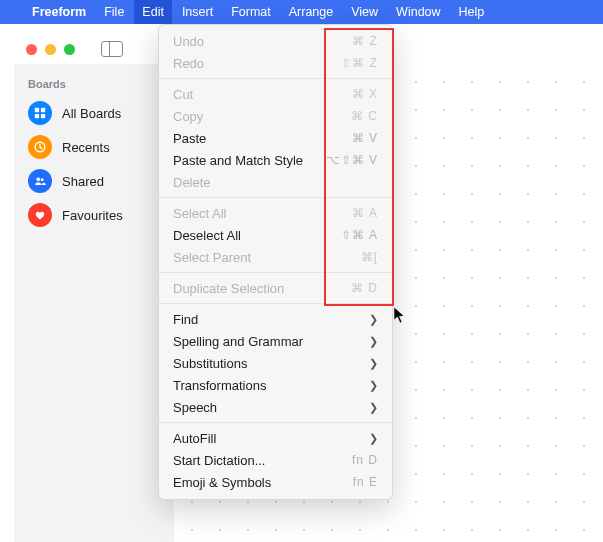  What do you see at coordinates (276, 482) in the screenshot?
I see `menu-item-emoji: Emoji & Symbolsfn E` at bounding box center [276, 482].